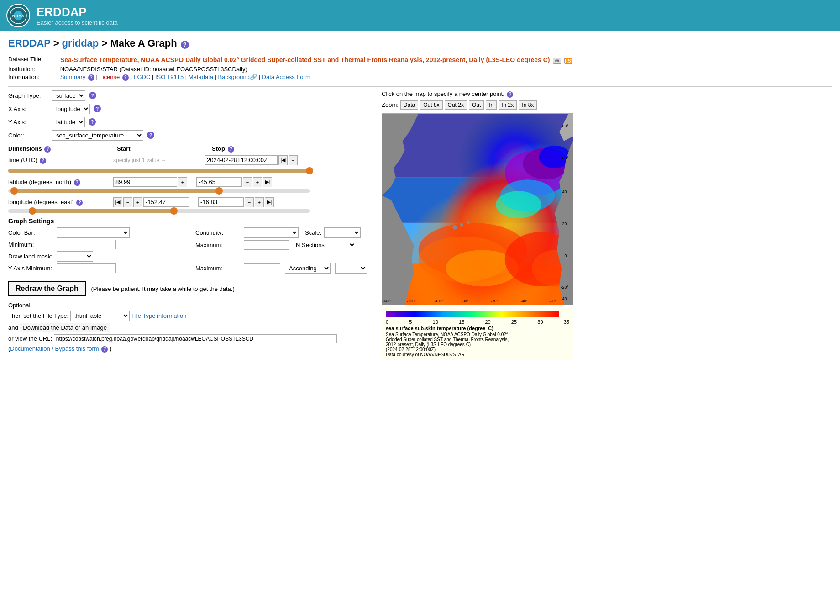  I want to click on lat-help: ?, so click(77, 183).